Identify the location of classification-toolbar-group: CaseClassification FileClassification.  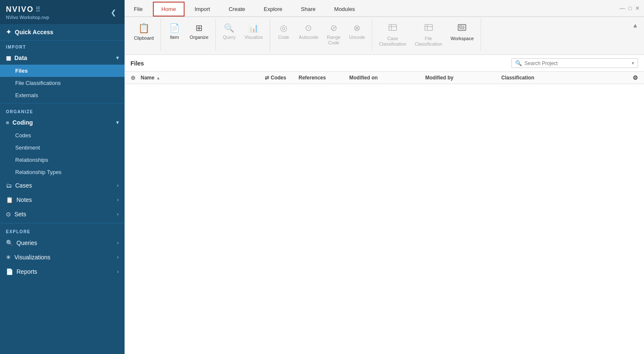
(427, 35).